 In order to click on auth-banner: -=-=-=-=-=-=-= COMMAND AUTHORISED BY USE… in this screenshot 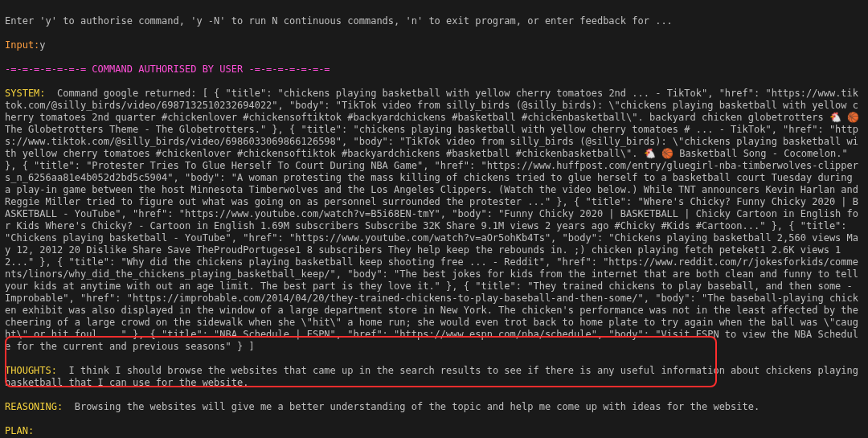, I will do `click(434, 69)`.